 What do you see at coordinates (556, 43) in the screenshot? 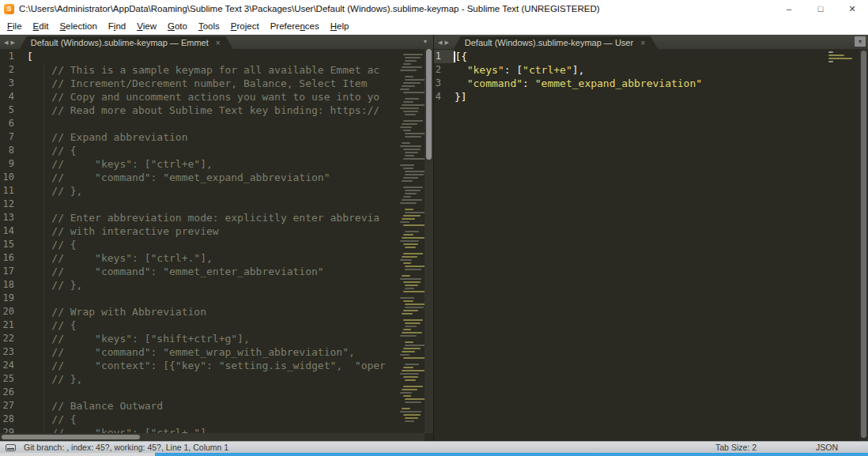
I see `tab-user-keymap: Default (Windows).sublime-keymap — User …` at bounding box center [556, 43].